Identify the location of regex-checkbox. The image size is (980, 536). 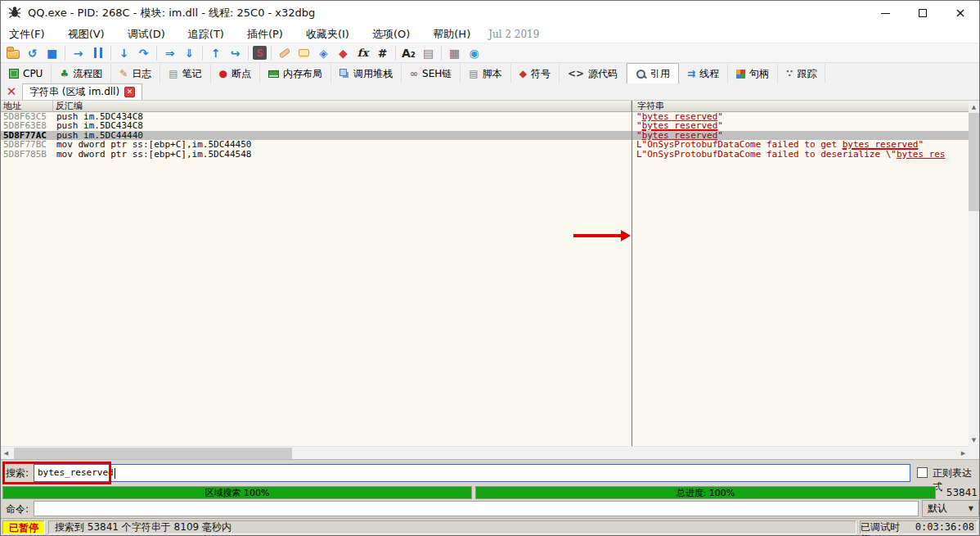
(923, 473).